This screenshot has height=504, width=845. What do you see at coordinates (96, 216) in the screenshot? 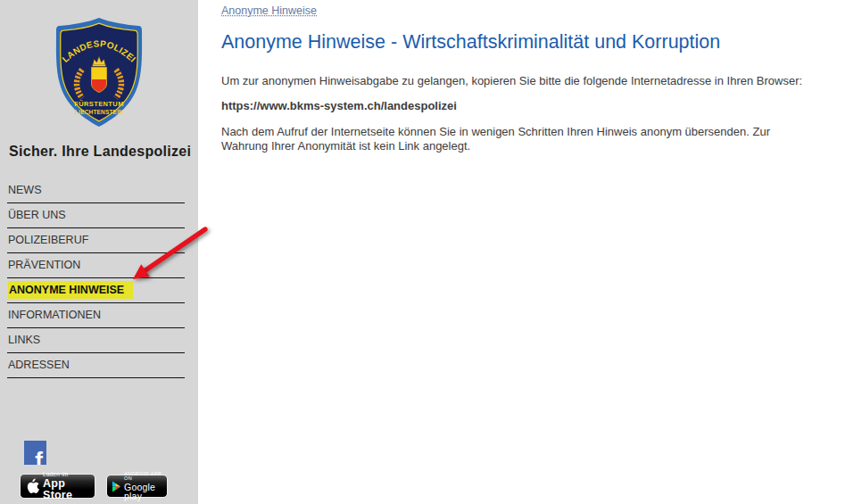
I see `sidebar-item-ueber-uns: ÜBER UNS` at bounding box center [96, 216].